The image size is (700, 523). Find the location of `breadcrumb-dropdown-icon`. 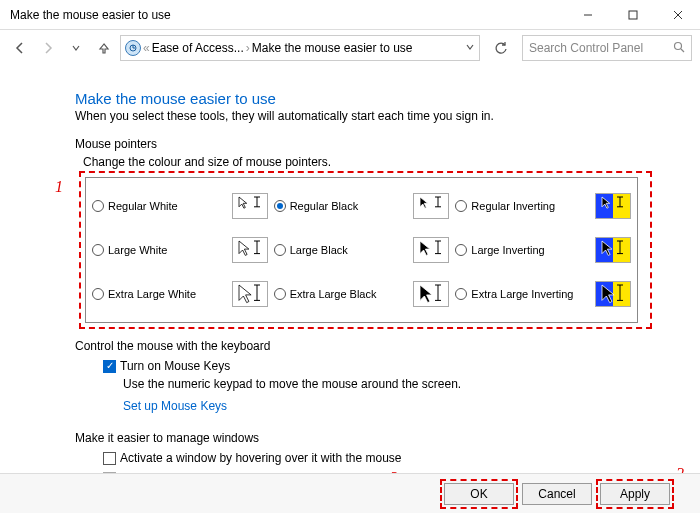

breadcrumb-dropdown-icon is located at coordinates (470, 48).